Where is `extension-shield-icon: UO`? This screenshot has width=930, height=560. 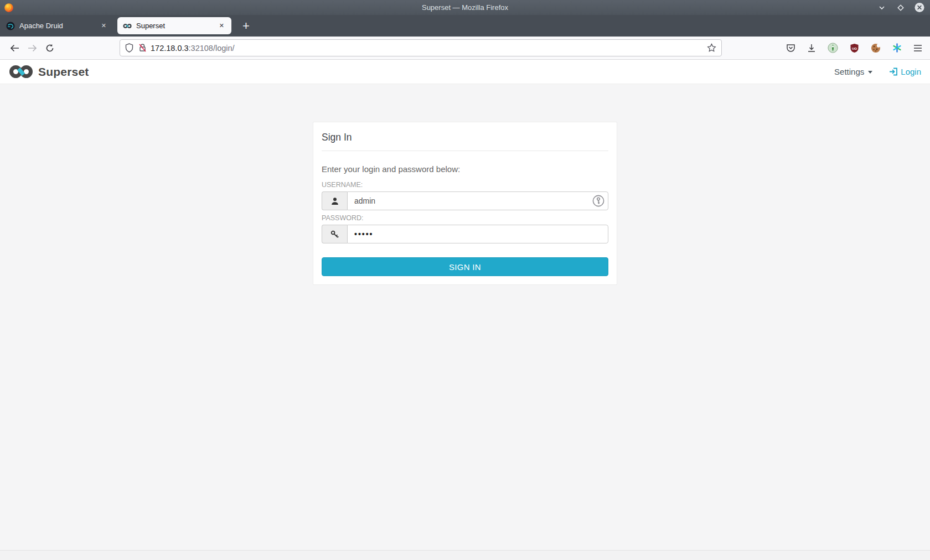 extension-shield-icon: UO is located at coordinates (855, 48).